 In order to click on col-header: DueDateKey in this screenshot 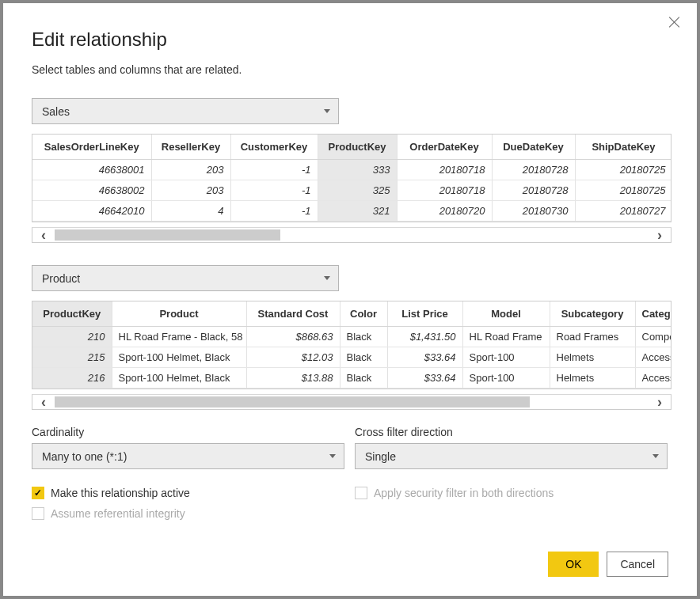, I will do `click(534, 147)`.